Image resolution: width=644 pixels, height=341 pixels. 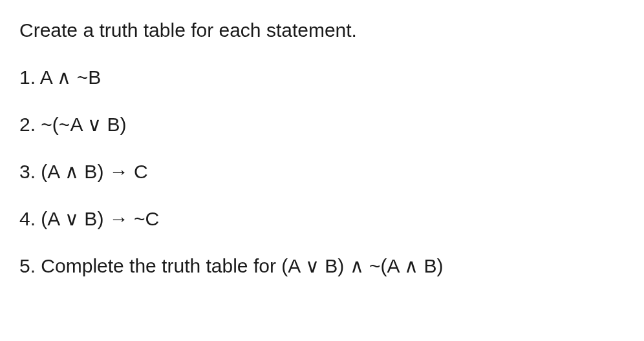 I want to click on problem-2: 2. ~(~A ∨ B), so click(x=322, y=124).